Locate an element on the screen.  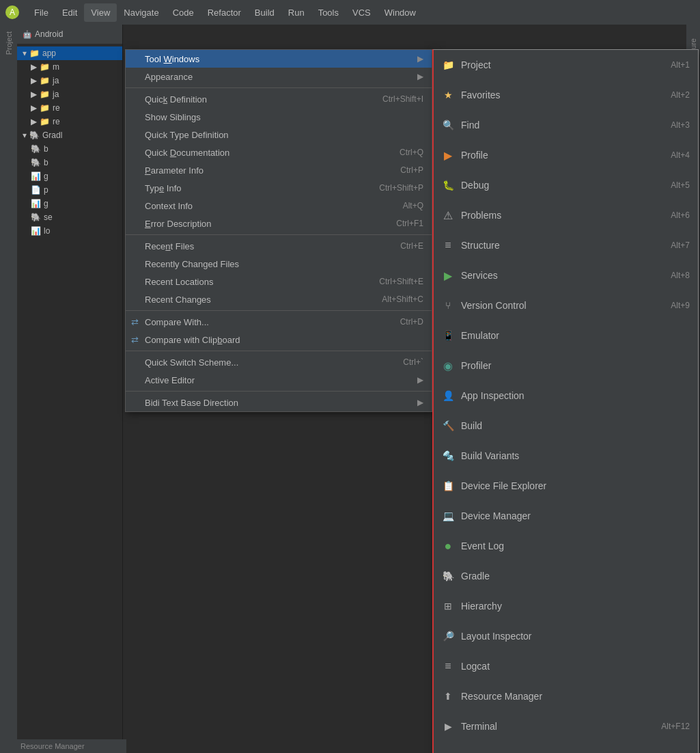
menu-window: Window is located at coordinates (400, 12).